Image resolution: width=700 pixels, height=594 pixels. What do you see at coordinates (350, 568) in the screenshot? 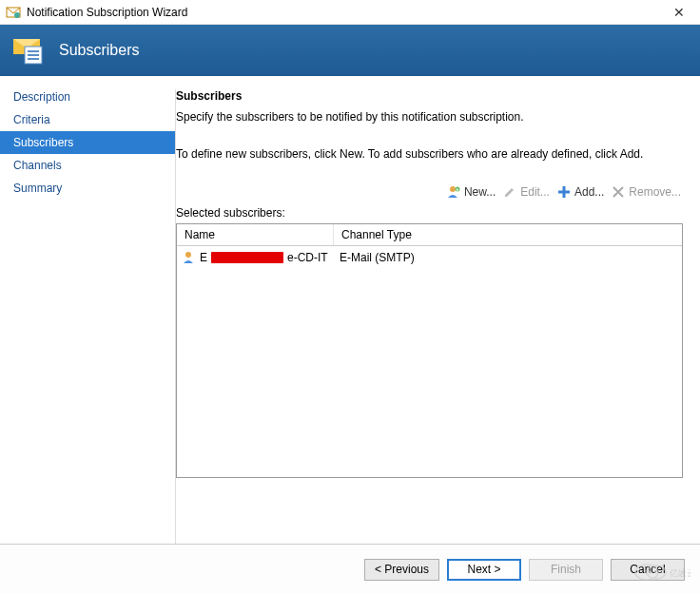
I see `wizard-footer: < Previous Next > Finish Cancel` at bounding box center [350, 568].